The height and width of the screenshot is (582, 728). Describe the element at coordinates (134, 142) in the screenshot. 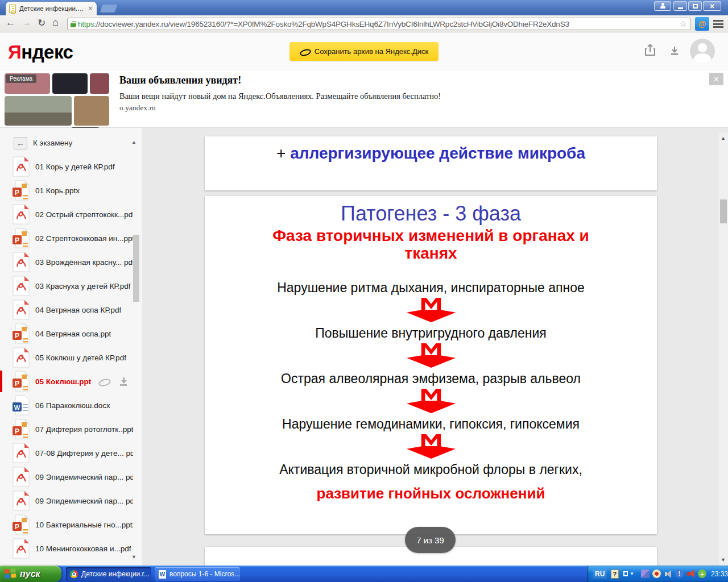

I see `sidebar-scroll-up-icon: ▲` at that location.